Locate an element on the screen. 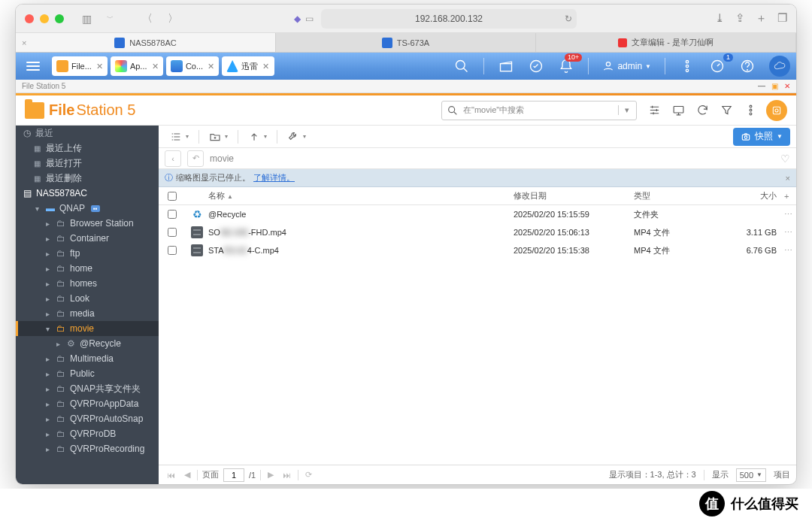 This screenshot has width=812, height=527. nav-up-button: ↶ is located at coordinates (195, 159).